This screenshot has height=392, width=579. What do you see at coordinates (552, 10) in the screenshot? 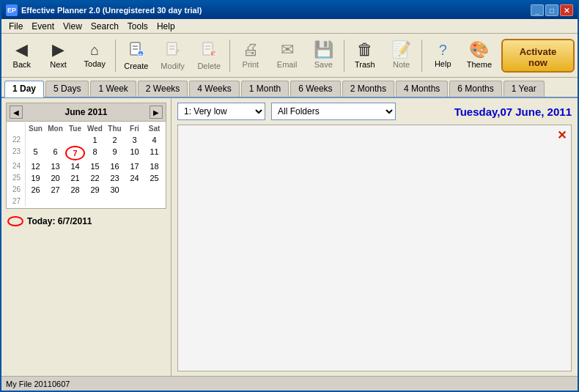
I see `maximize-button: □` at bounding box center [552, 10].